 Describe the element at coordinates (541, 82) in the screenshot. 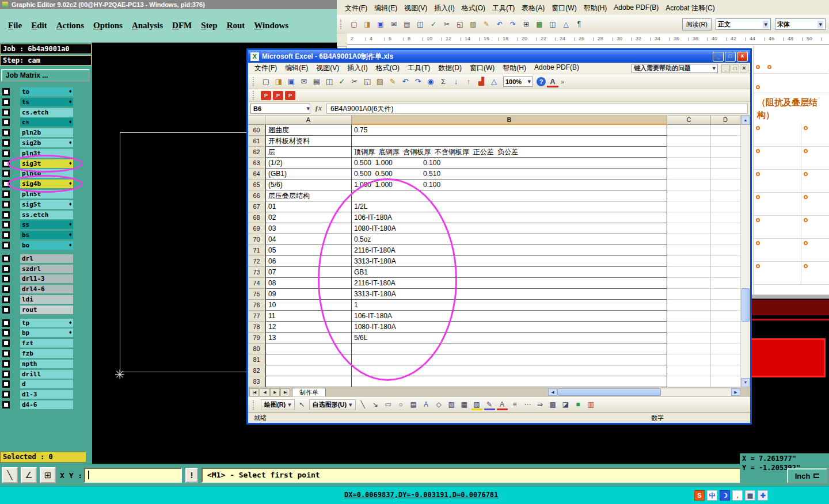

I see `help-icon: ?` at that location.